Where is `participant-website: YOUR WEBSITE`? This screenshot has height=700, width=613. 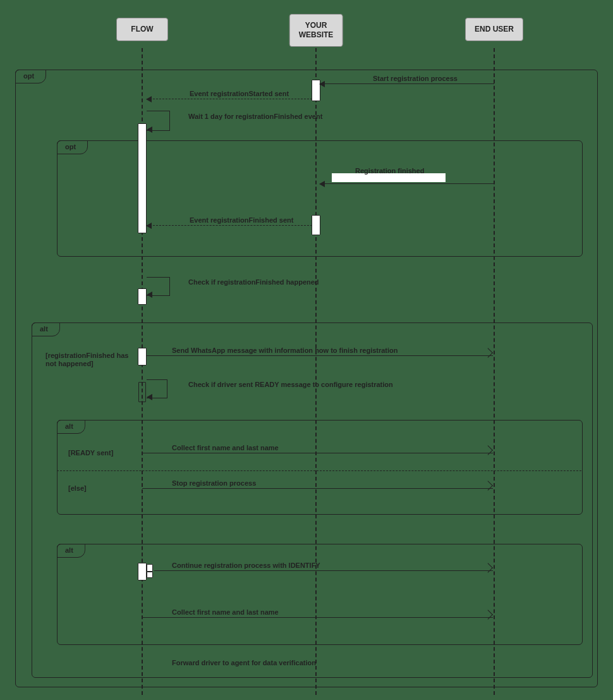 participant-website: YOUR WEBSITE is located at coordinates (316, 30).